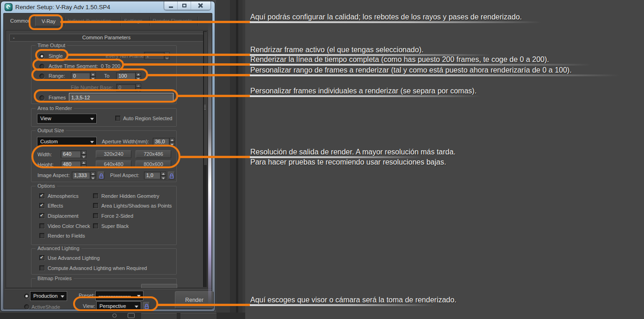 This screenshot has width=644, height=319. What do you see at coordinates (386, 17) in the screenshot?
I see `annotation-quality: Aquí podrás configurar la calidad; los r…` at bounding box center [386, 17].